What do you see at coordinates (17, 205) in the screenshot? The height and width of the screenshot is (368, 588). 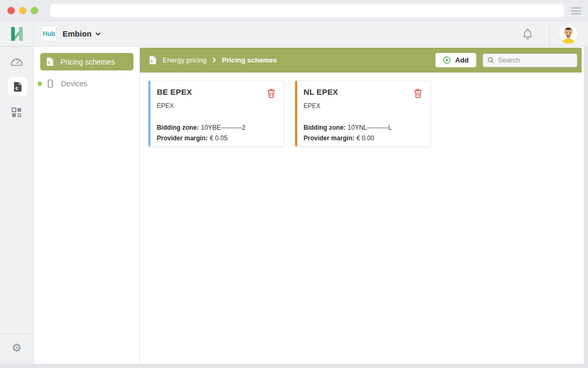 I see `primary-sidebar: € ⚙` at bounding box center [17, 205].